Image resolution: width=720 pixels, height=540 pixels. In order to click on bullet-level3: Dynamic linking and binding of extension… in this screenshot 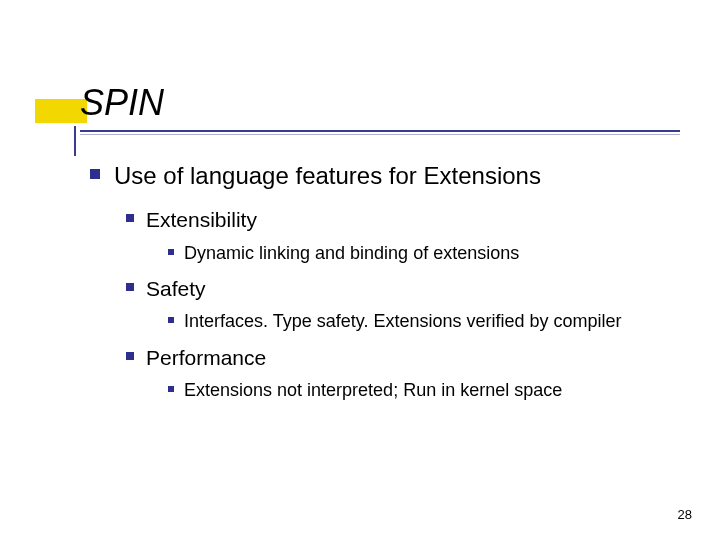, I will do `click(424, 253)`.